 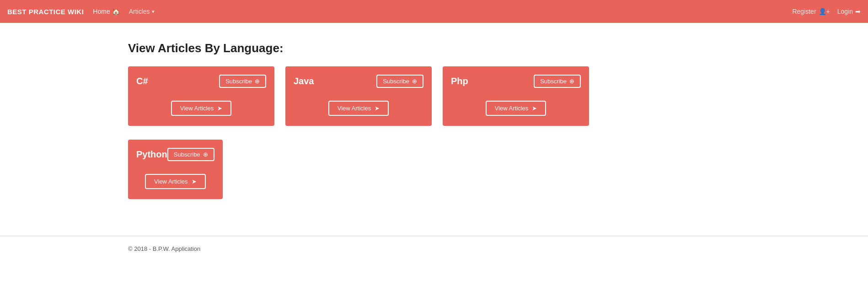 What do you see at coordinates (516, 108) in the screenshot?
I see `card-bottom-php: View Articles ➤` at bounding box center [516, 108].